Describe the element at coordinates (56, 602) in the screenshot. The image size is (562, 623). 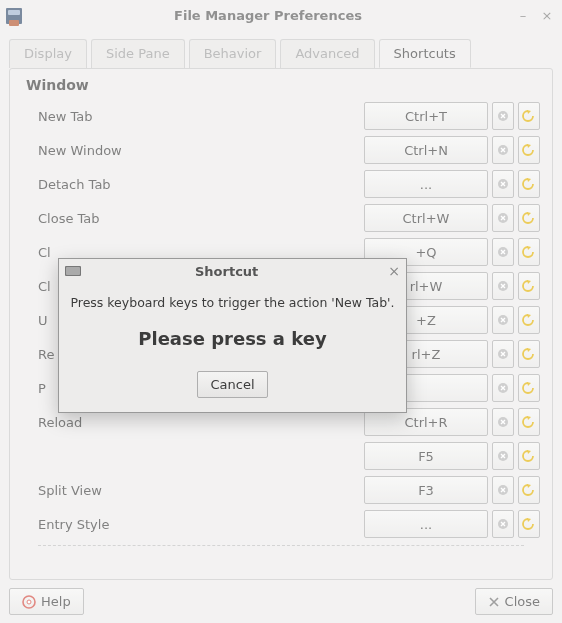
I see `help-button-label: Help` at that location.